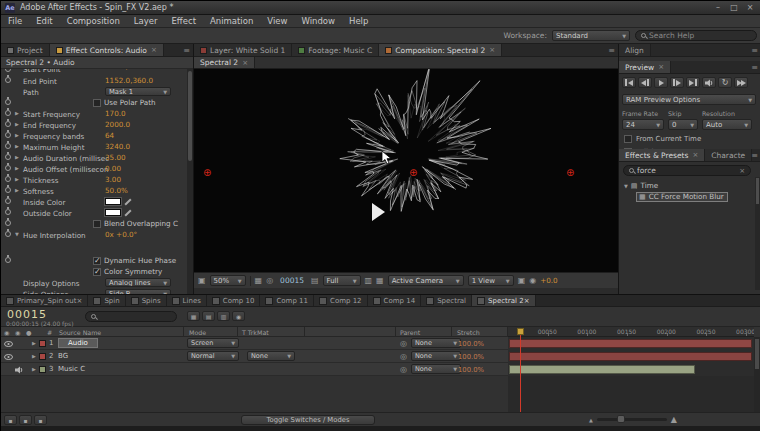 The width and height of the screenshot is (760, 431). I want to click on effect-property-row: Display OptionsAnalog lines▼, so click(94, 282).